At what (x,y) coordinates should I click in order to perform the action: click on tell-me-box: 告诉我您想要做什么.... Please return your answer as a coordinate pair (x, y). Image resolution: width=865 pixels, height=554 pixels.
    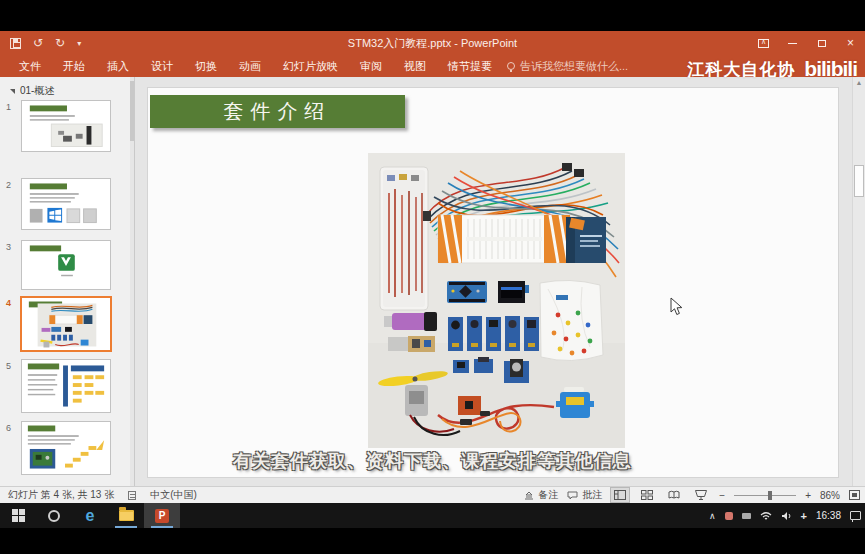
    Looking at the image, I should click on (568, 66).